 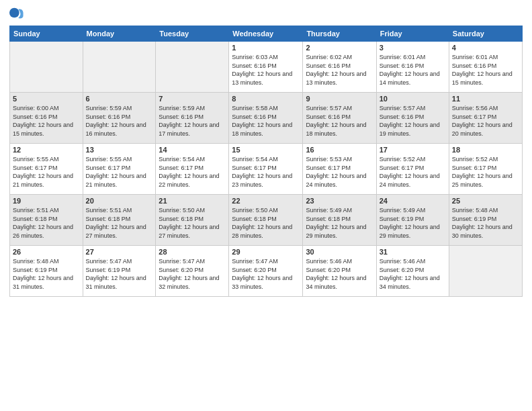 I want to click on calendar-cell: 4Sunrise: 6:01 AM Sunset: 6:16 PM Daylig…, so click(x=485, y=67).